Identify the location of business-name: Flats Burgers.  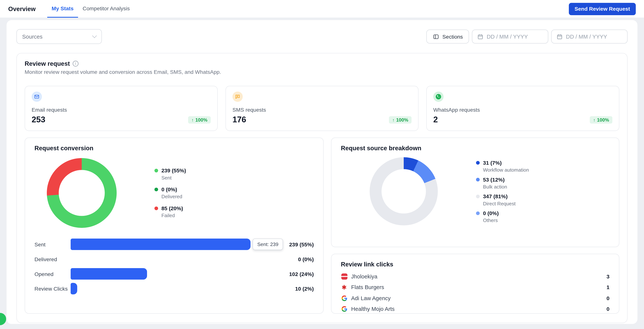
(368, 288).